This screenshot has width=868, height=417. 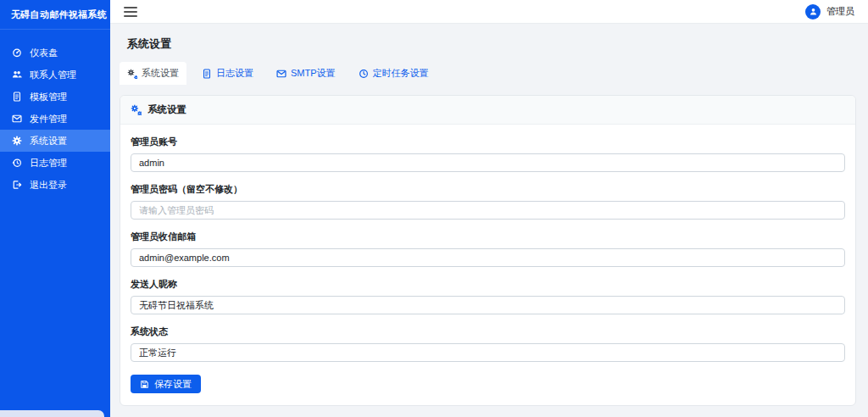 I want to click on admin-account-label: 管理员账号, so click(x=488, y=142).